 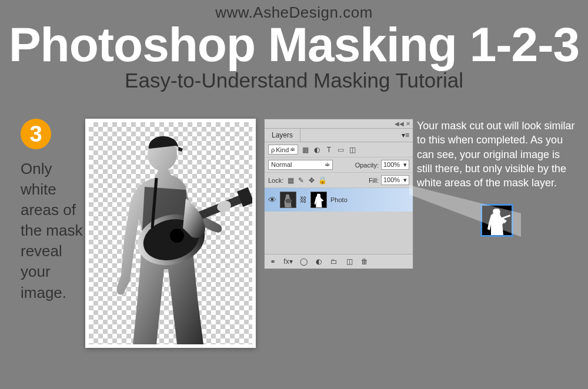 What do you see at coordinates (339, 200) in the screenshot?
I see `layer-row-photo: 👁 ⛓ Photo` at bounding box center [339, 200].